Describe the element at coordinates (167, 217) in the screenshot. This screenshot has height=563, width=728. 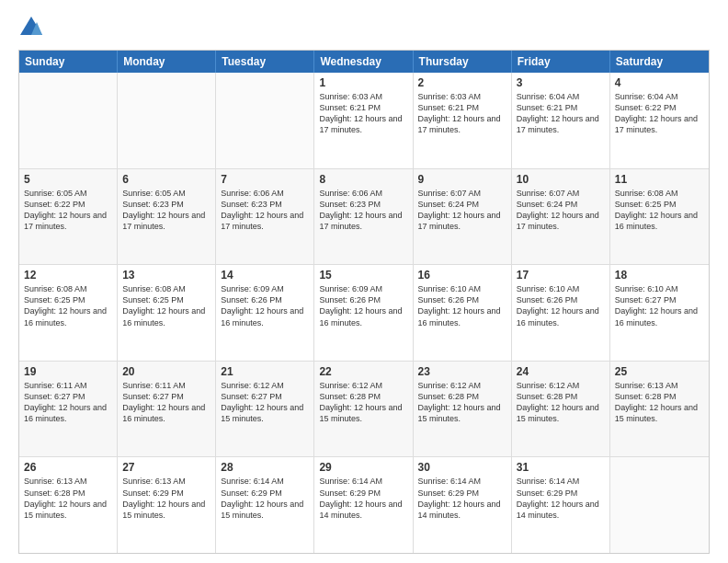
I see `calendar-cell: 6Sunrise: 6:05 AM Sunset: 6:23 PM Daylig…` at that location.